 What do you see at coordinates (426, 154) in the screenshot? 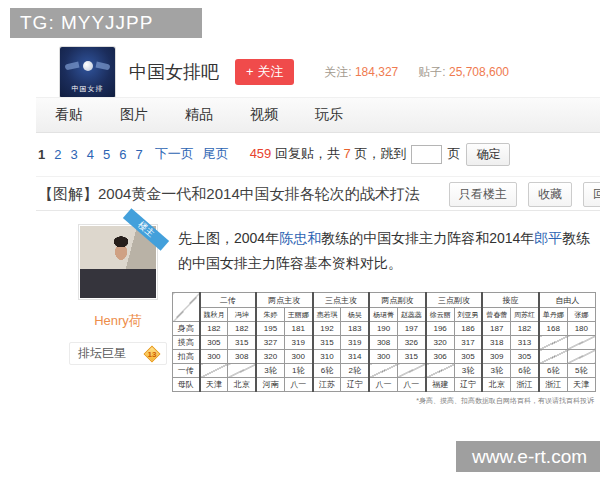
I see `jump-page-input` at bounding box center [426, 154].